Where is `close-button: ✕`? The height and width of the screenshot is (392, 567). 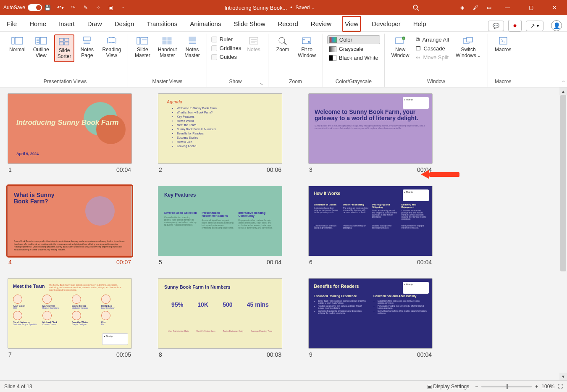
close-button: ✕ is located at coordinates (554, 8).